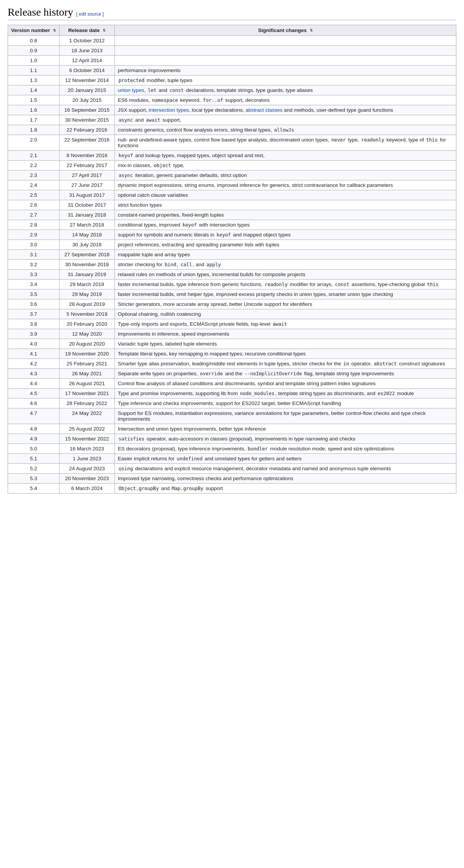 The image size is (464, 868). What do you see at coordinates (285, 265) in the screenshot?
I see `cell-changes: stricter checking for bind, call, and ap…` at bounding box center [285, 265].